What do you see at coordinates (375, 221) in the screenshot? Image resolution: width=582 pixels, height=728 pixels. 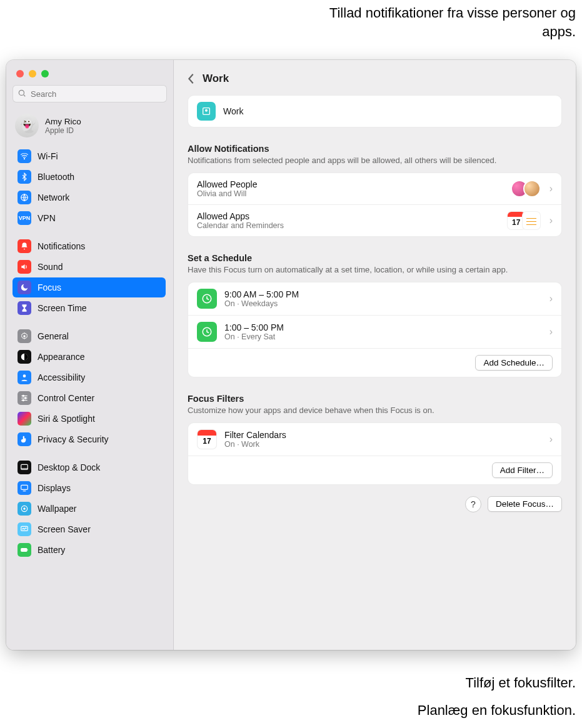 I see `allowed-apps-row: Allowed Apps Calendar and Reminders ›` at bounding box center [375, 221].